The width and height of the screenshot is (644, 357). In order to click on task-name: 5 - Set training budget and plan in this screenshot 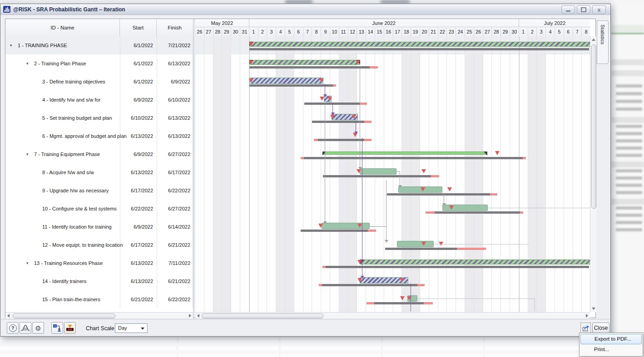, I will do `click(77, 118)`.